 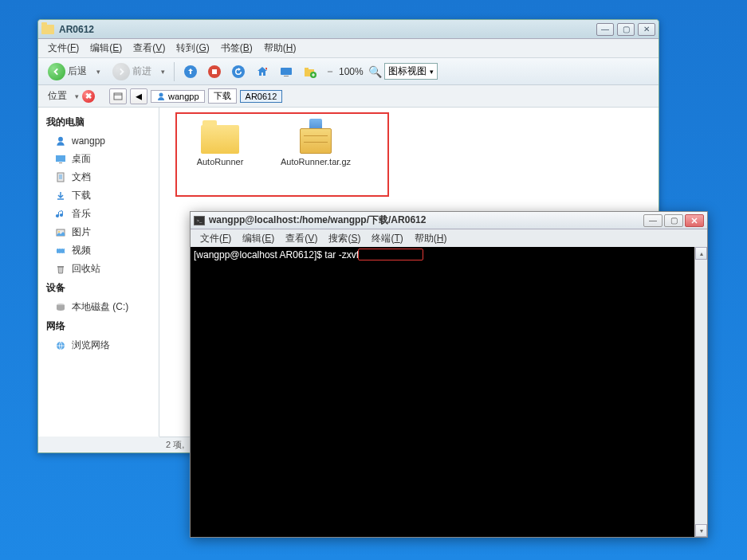 I want to click on back-dropdown: ▾, so click(x=100, y=72).